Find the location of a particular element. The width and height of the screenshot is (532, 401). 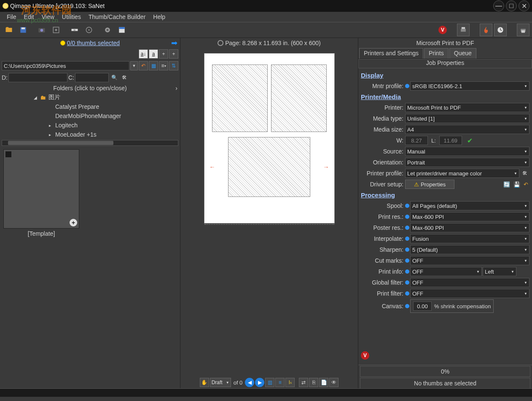

back-arrow-icon: ↶ is located at coordinates (143, 66).